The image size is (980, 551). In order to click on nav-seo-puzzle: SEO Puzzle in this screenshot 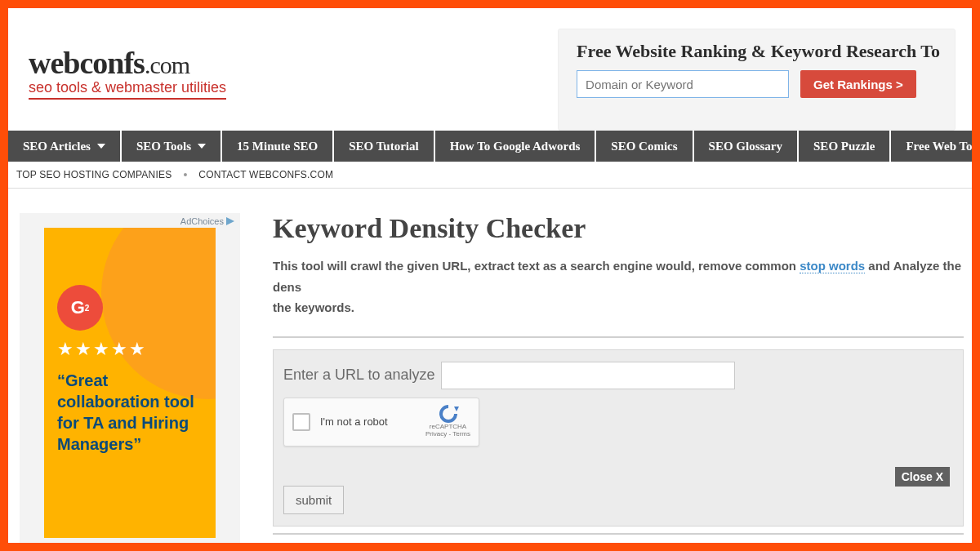, I will do `click(844, 146)`.